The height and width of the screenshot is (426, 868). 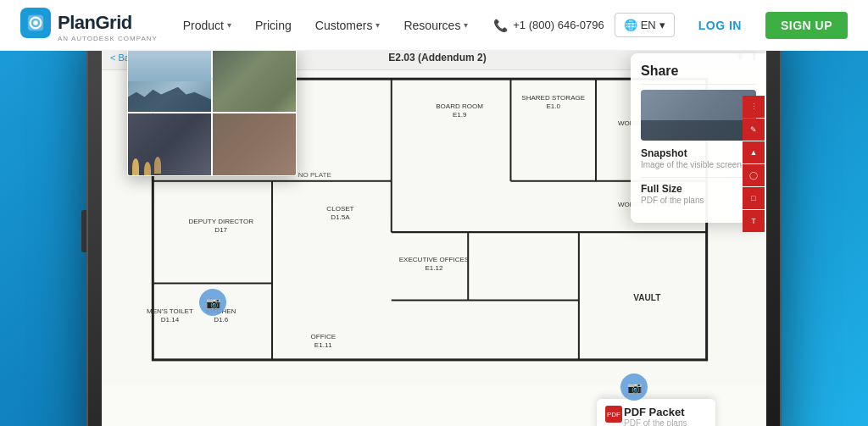 I want to click on svg-text: D1.6, so click(x=220, y=320).